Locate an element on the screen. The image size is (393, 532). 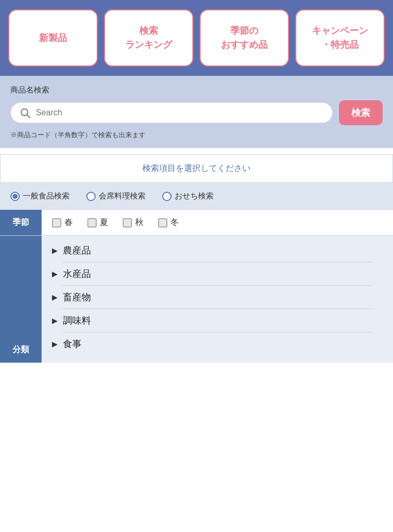
category-seasoning: ▶ 調味料 is located at coordinates (217, 321).